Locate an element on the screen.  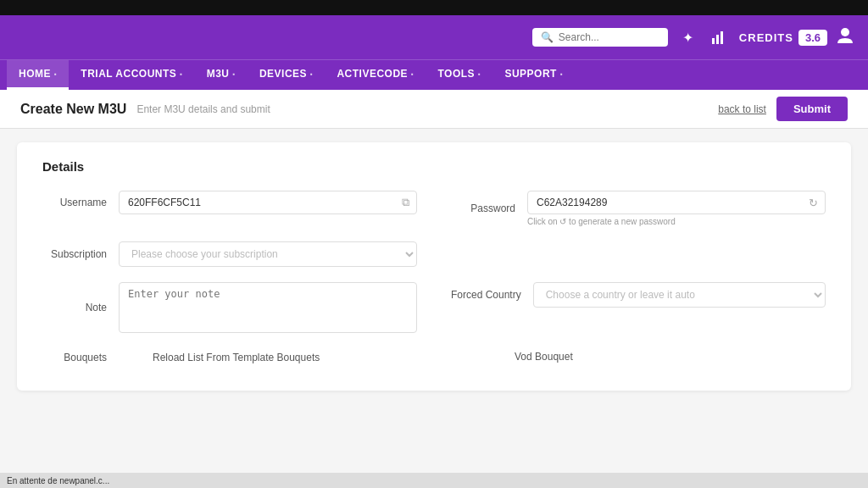
nav-label-trial: TRIAL ACCOUNTS is located at coordinates (129, 74).